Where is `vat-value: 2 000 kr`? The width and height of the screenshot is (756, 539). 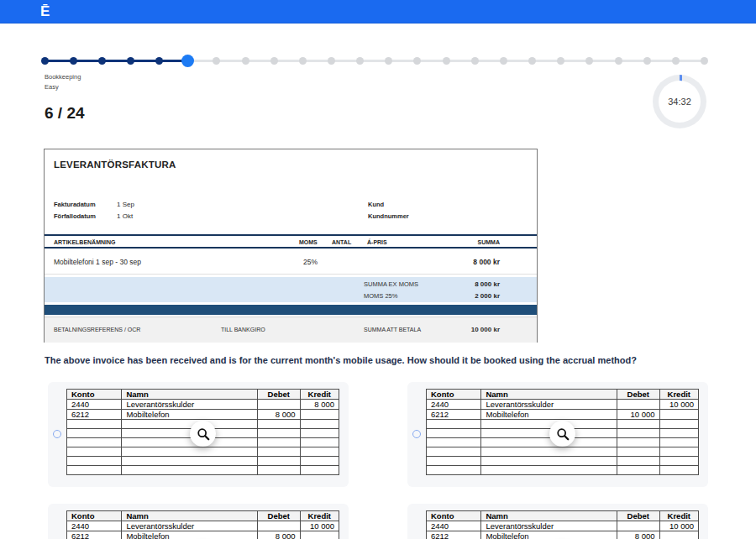
vat-value: 2 000 kr is located at coordinates (487, 296).